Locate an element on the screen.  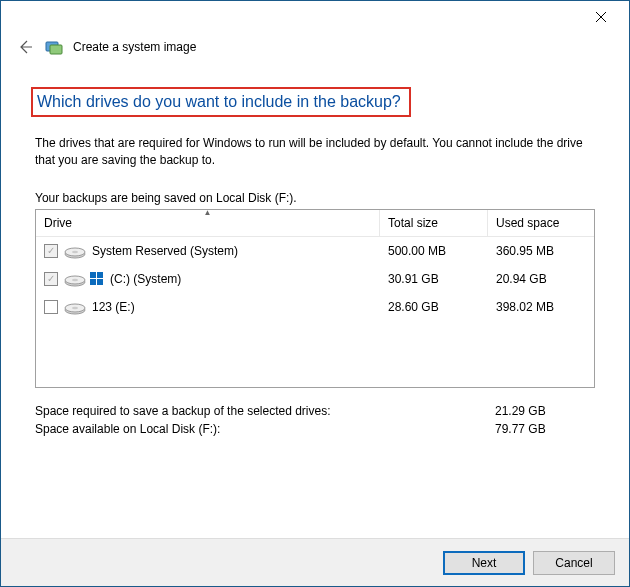
column-total-size: Total size is located at coordinates (434, 223).